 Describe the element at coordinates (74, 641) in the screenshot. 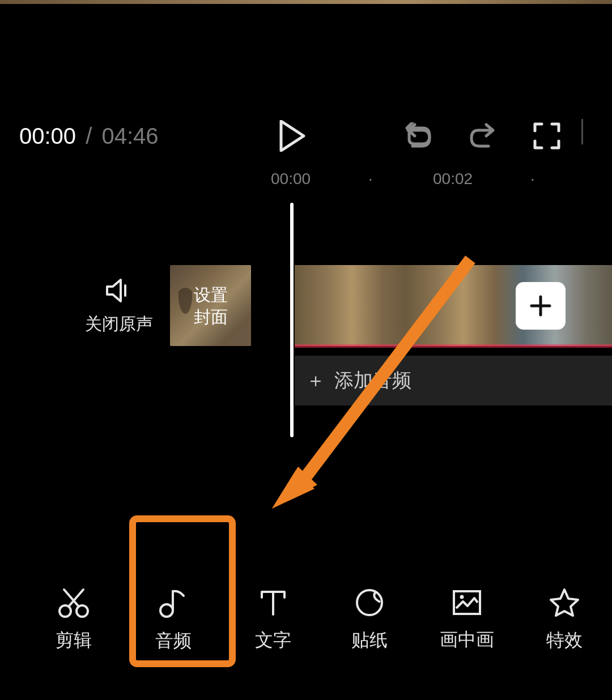

I see `tool-edit-label: 剪辑` at that location.